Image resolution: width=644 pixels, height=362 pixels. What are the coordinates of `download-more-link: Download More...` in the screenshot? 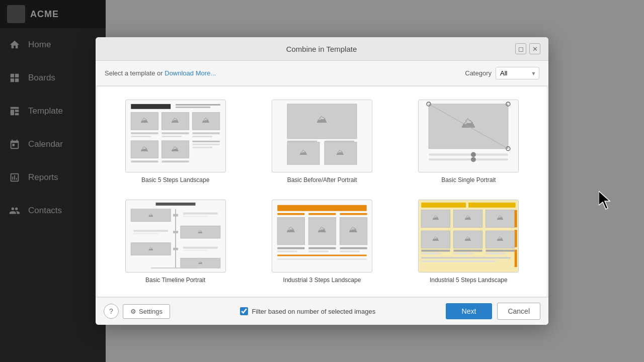 It's located at (190, 73).